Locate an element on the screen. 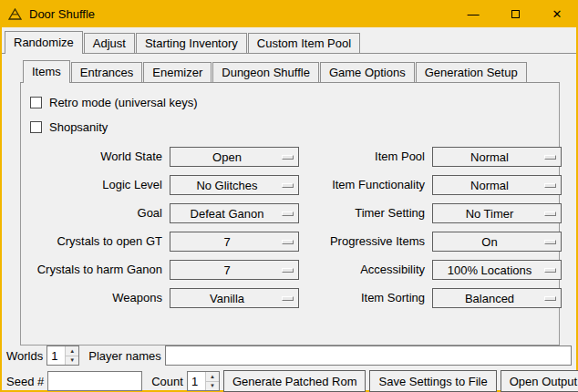  accessibility-value: 100% Locations is located at coordinates (490, 270).